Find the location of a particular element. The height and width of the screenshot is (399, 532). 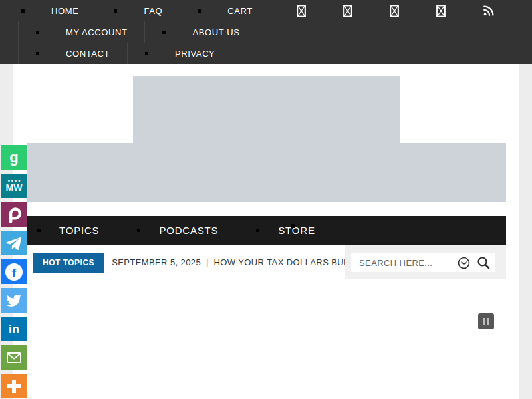

nav-label: PRIVACY is located at coordinates (195, 53).